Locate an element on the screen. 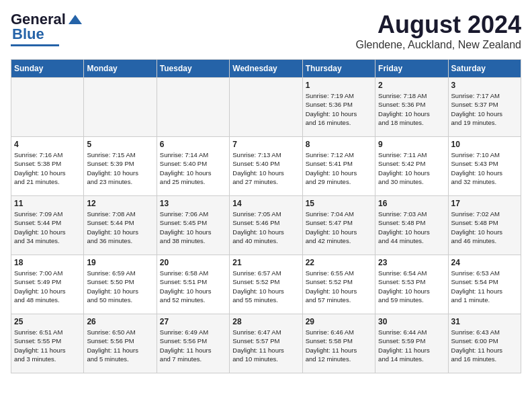 This screenshot has width=532, height=411. cell-content: Sunrise: 7:05 AM Sunset: 5:46 PM Dayligh… is located at coordinates (266, 227).